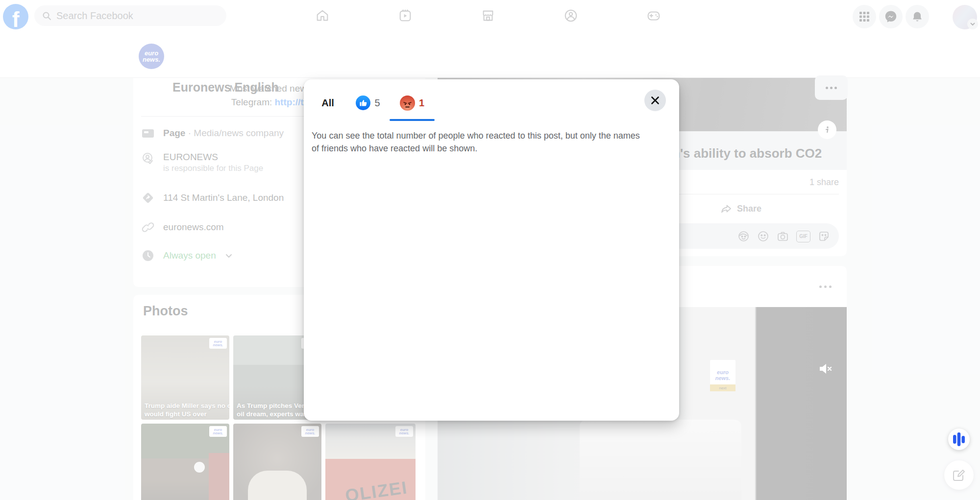 The image size is (980, 500). Describe the element at coordinates (273, 405) in the screenshot. I see `photo-caption: As Trump pitches Vene` at that location.